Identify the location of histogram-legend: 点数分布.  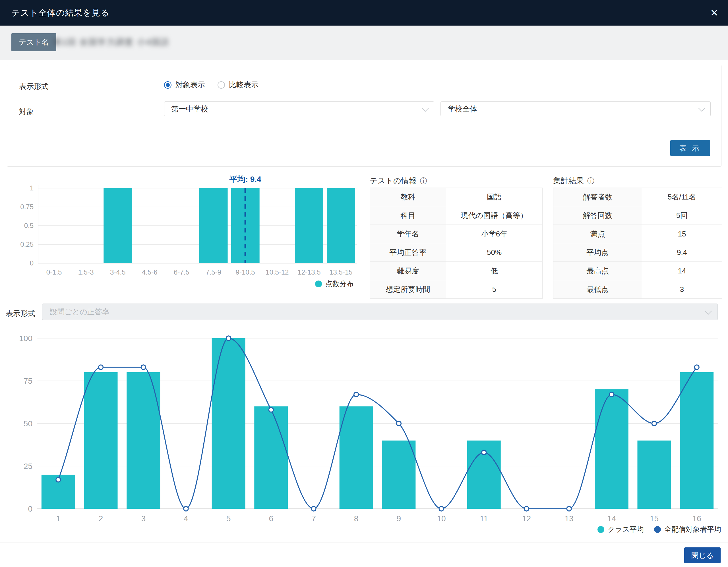
(334, 284).